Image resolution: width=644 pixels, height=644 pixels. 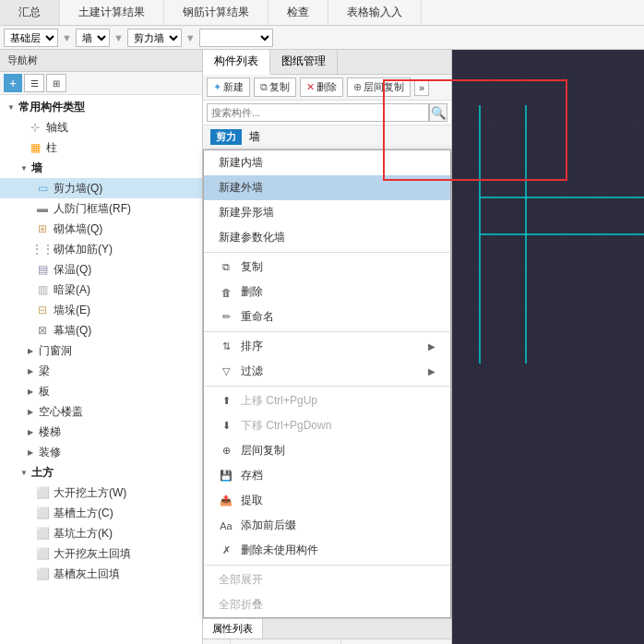 I want to click on insulation-icon: ▤, so click(x=42, y=269).